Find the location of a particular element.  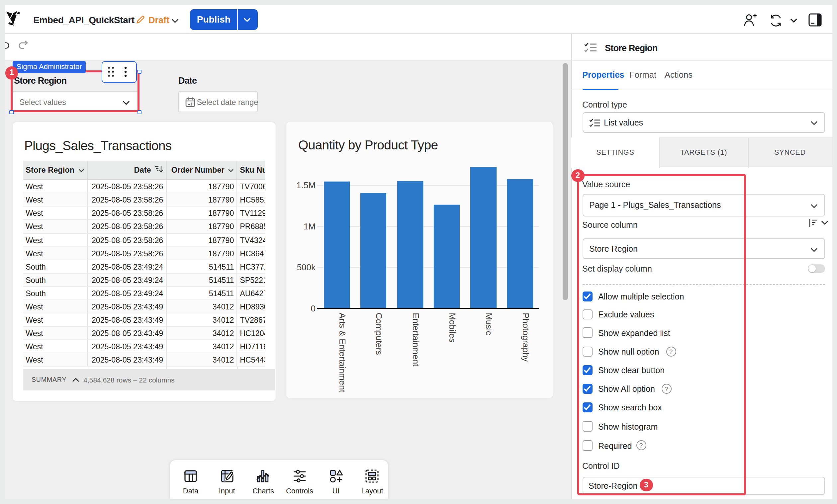

svg-text: 500k is located at coordinates (306, 268).